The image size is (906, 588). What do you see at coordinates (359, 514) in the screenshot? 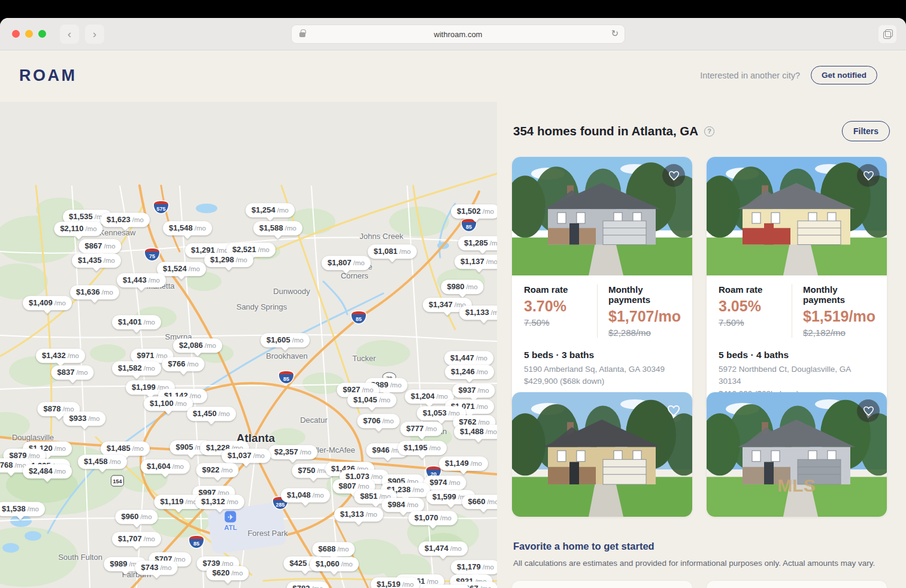
I see `price-pin: $1,313/mo` at bounding box center [359, 514].